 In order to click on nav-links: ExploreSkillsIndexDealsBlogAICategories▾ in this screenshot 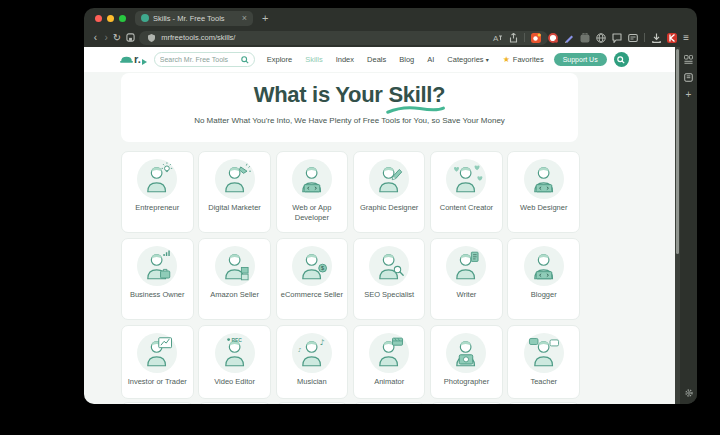, I will do `click(378, 60)`.